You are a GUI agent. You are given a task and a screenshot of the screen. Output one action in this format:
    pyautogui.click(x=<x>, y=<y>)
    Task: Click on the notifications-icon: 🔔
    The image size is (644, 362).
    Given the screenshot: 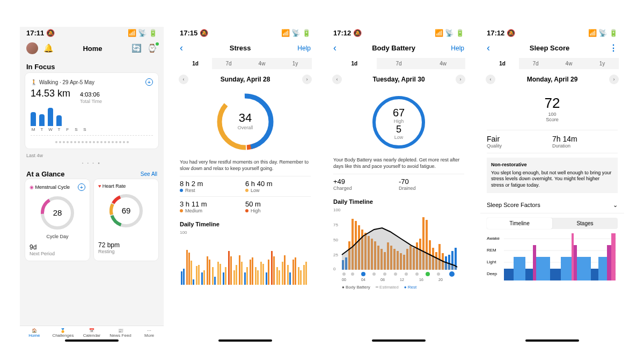 What is the action you would take?
    pyautogui.click(x=48, y=48)
    